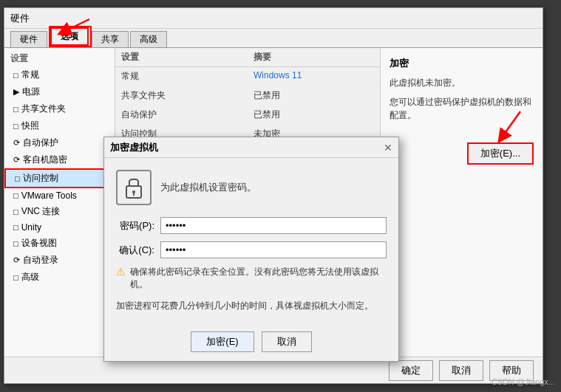 The height and width of the screenshot is (392, 561). Describe the element at coordinates (138, 250) in the screenshot. I see `confirm-label: 确认(C):` at that location.